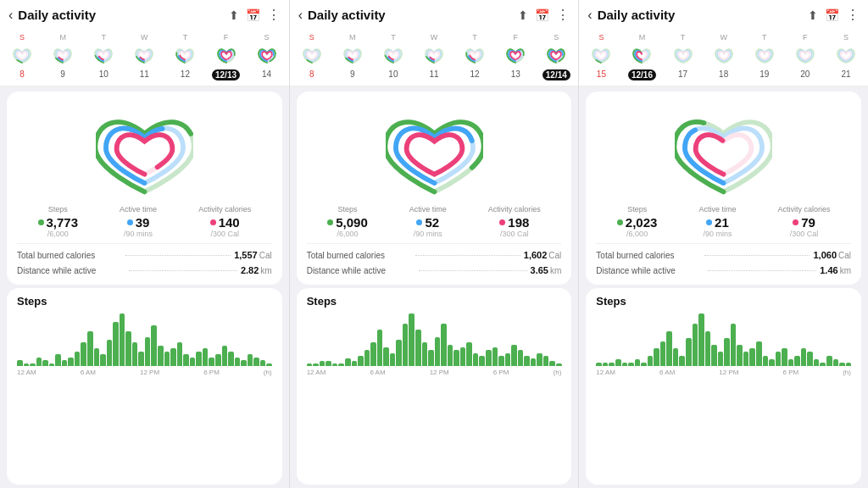  What do you see at coordinates (683, 57) in the screenshot?
I see `week-day-2: T 17` at bounding box center [683, 57].